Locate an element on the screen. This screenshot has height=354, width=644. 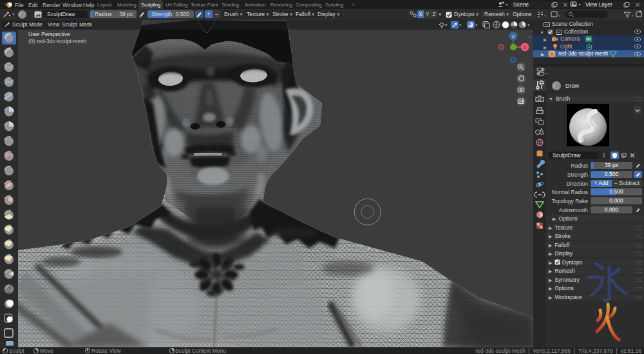
svg-text: Sculpt is located at coordinates (70, 25).